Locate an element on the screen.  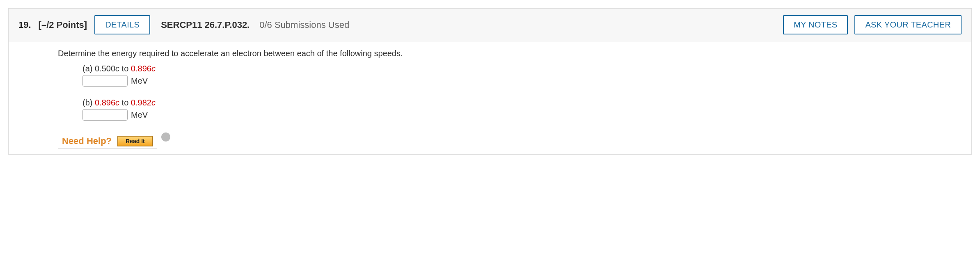
part-b-to-value: 0.982 is located at coordinates (141, 103).